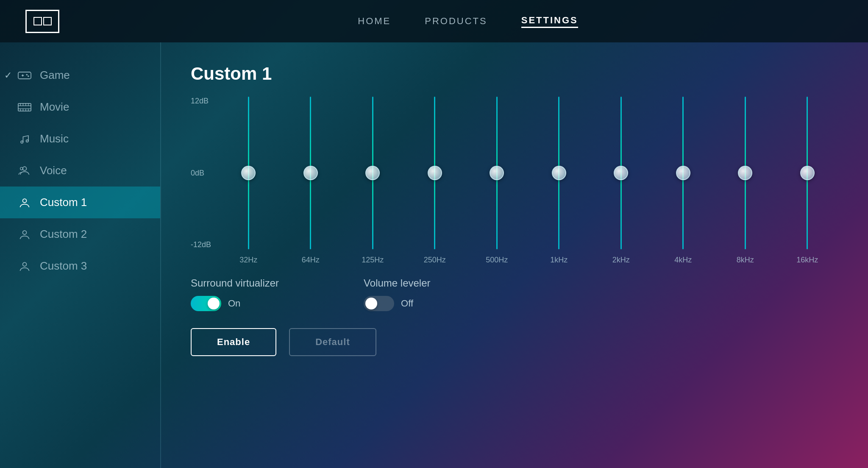 This screenshot has height=468, width=868. Describe the element at coordinates (379, 304) in the screenshot. I see `volume-toggle` at that location.